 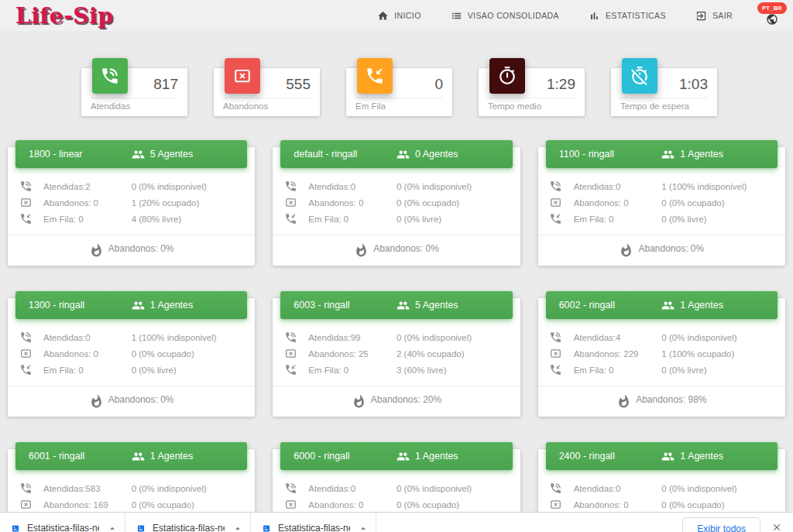 I want to click on nav-item-label: SAIR, so click(x=723, y=15).